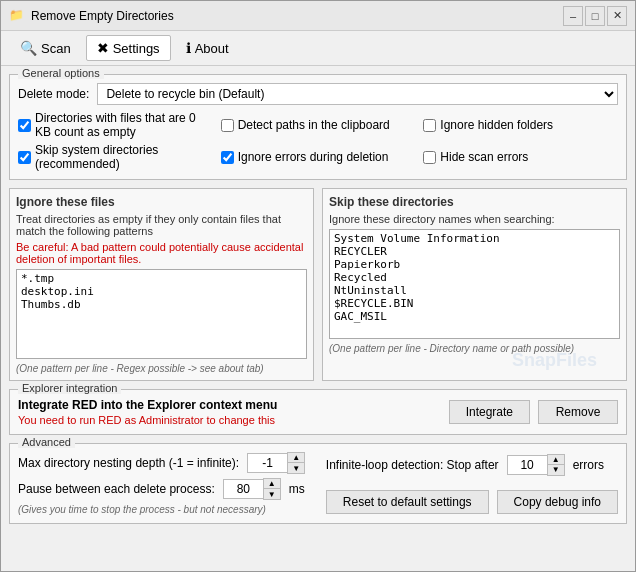  Describe the element at coordinates (234, 405) in the screenshot. I see `explorer-title: Integrate RED into the Explorer context …` at that location.